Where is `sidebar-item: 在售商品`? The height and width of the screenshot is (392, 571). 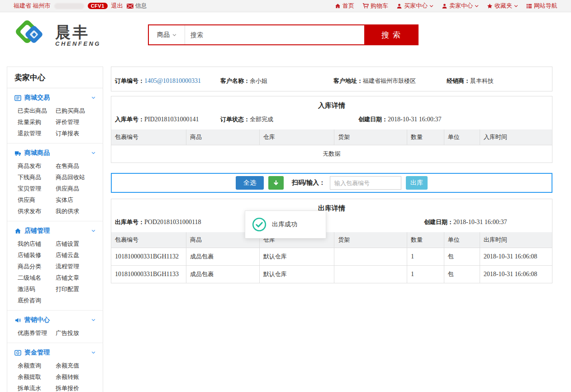 sidebar-item: 在售商品 is located at coordinates (76, 166).